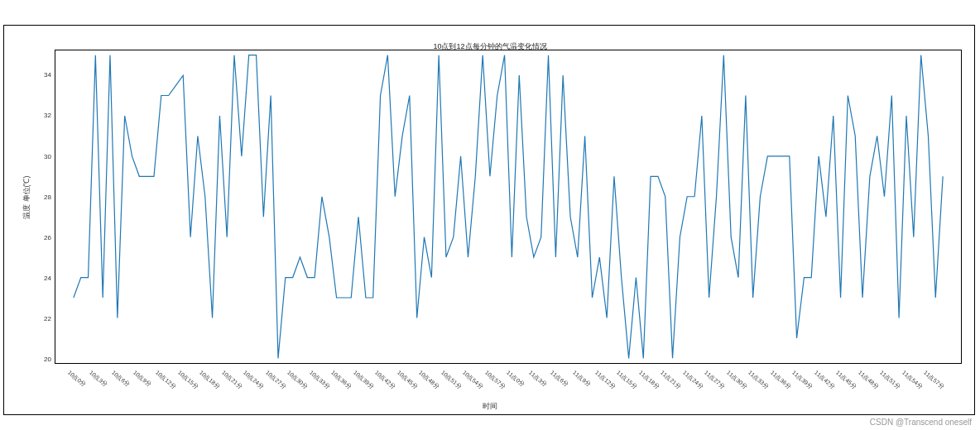 The image size is (980, 430). Describe the element at coordinates (48, 116) in the screenshot. I see `y-tick-label: 32` at that location.